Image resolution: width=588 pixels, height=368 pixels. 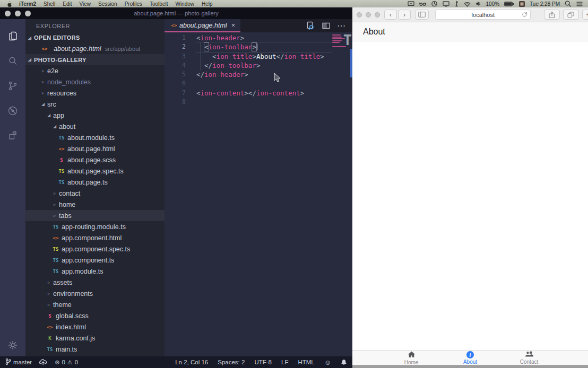 I want to click on tree-item-main-ts: TSmain.ts, so click(x=95, y=349).